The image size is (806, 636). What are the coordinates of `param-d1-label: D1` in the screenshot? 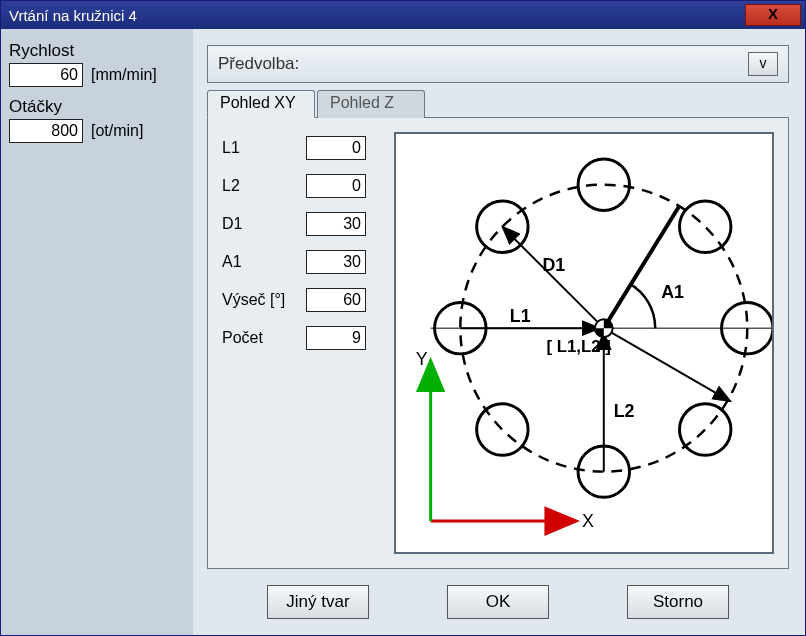 It's located at (264, 224).